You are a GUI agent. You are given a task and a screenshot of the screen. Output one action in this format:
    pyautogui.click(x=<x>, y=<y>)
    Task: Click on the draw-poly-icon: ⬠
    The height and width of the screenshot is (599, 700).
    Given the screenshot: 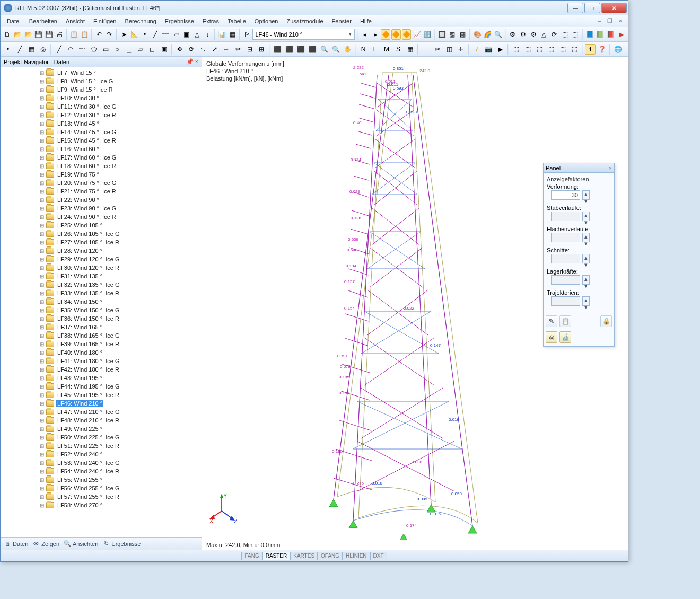 What is the action you would take?
    pyautogui.click(x=94, y=49)
    